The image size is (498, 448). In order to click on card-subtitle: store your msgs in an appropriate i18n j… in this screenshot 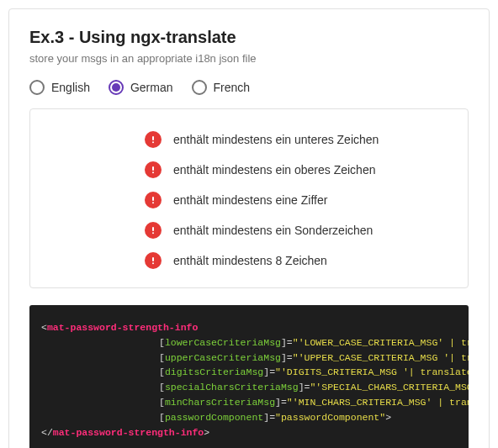, I will do `click(249, 59)`.